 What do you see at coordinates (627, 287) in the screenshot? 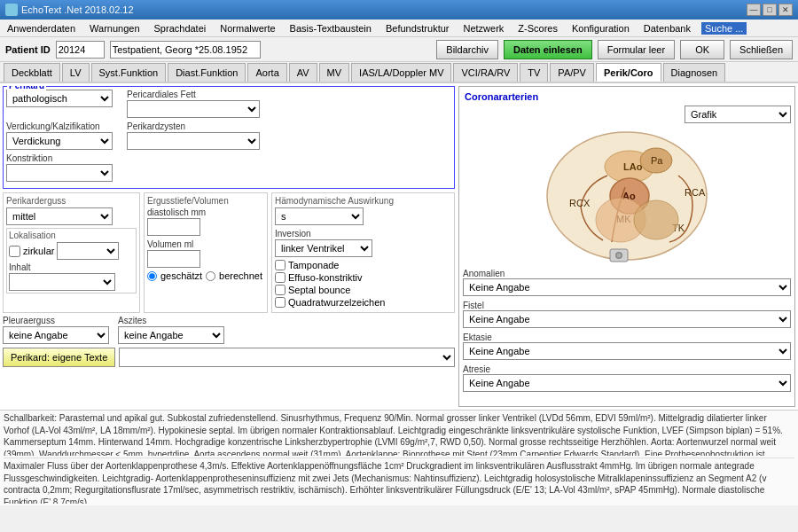
I see `anomalien-select: Keine Angabe vorhanden nicht vorhanden` at bounding box center [627, 287].